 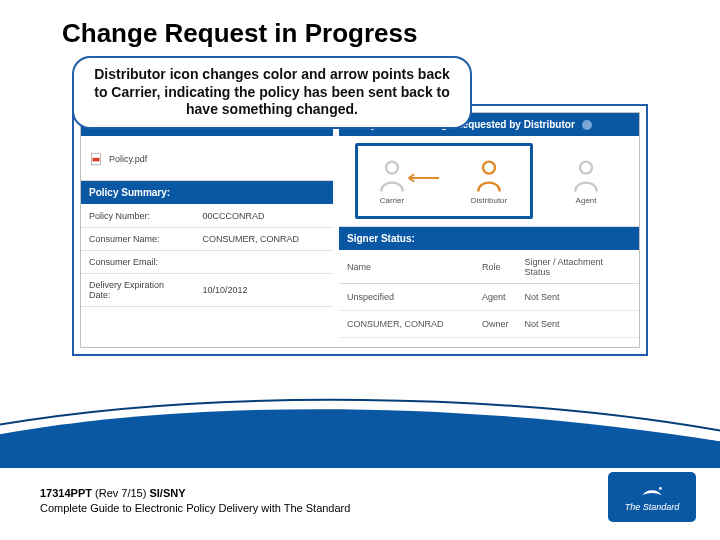 I want to click on table-row: Consumer Email:, so click(x=207, y=262).